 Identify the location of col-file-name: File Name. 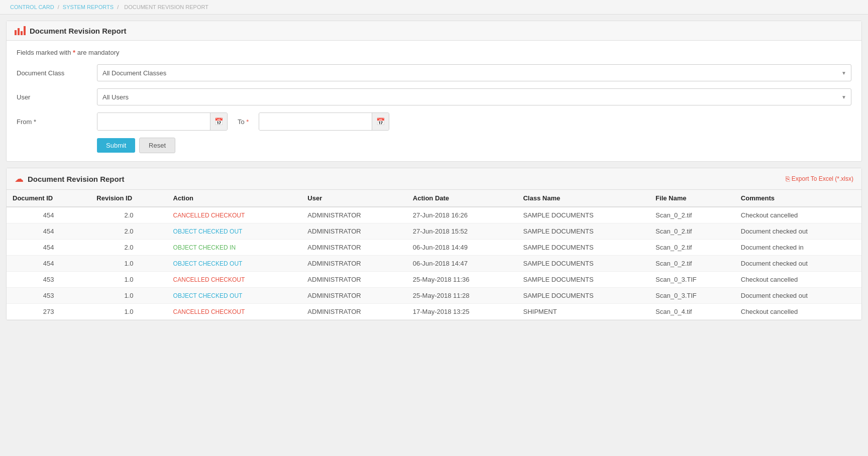
(692, 198).